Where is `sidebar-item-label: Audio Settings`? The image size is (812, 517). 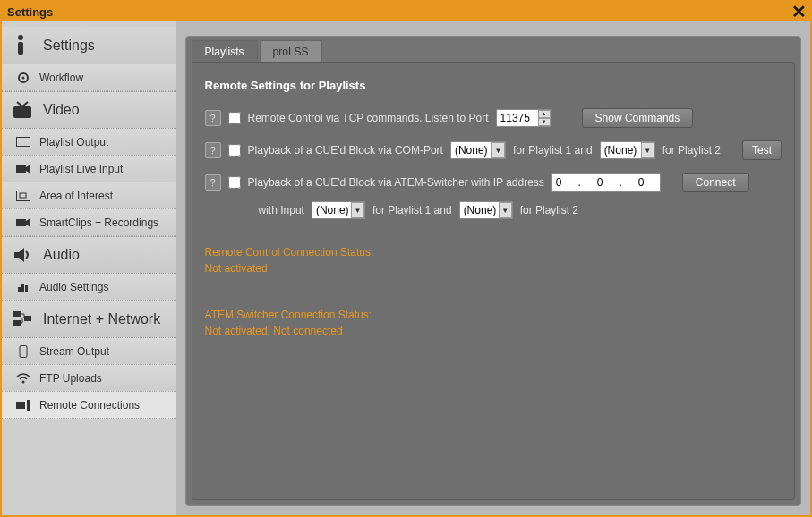 sidebar-item-label: Audio Settings is located at coordinates (73, 287).